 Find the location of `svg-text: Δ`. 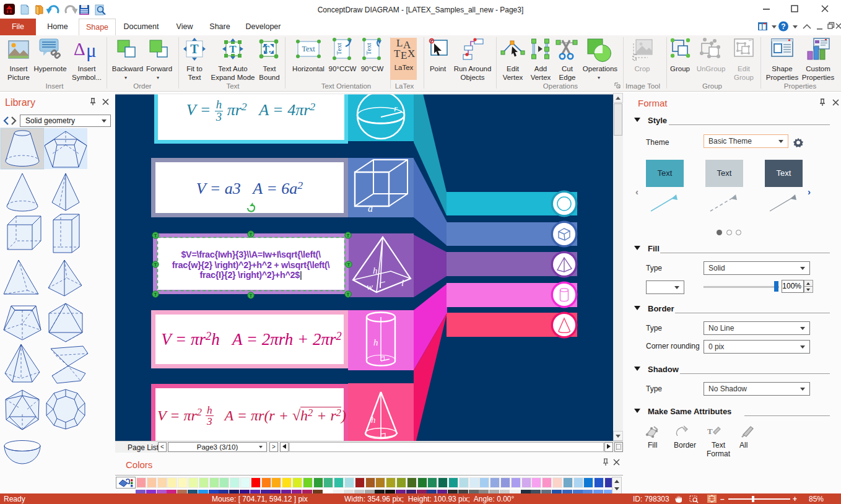

svg-text: Δ is located at coordinates (79, 49).